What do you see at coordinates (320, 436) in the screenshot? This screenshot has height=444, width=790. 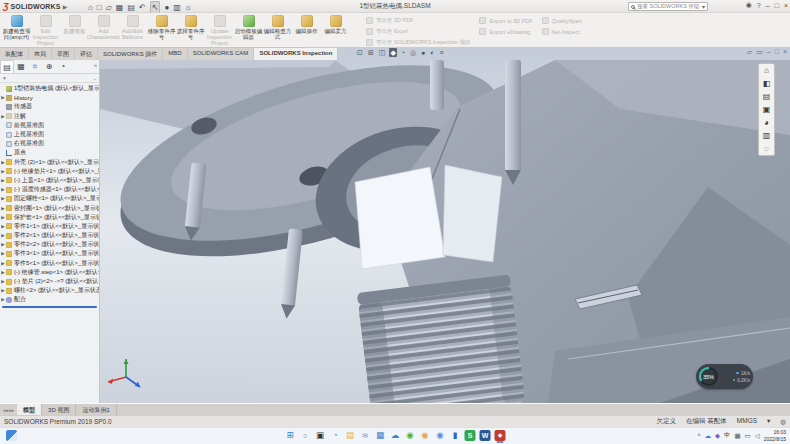 I see `task-view-button: ▣` at bounding box center [320, 436].